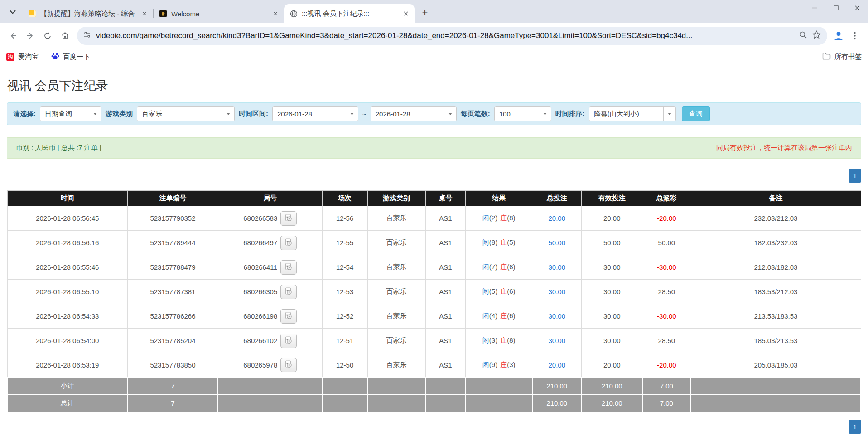 The height and width of the screenshot is (441, 868). What do you see at coordinates (667, 243) in the screenshot?
I see `payout: 50.00` at bounding box center [667, 243].